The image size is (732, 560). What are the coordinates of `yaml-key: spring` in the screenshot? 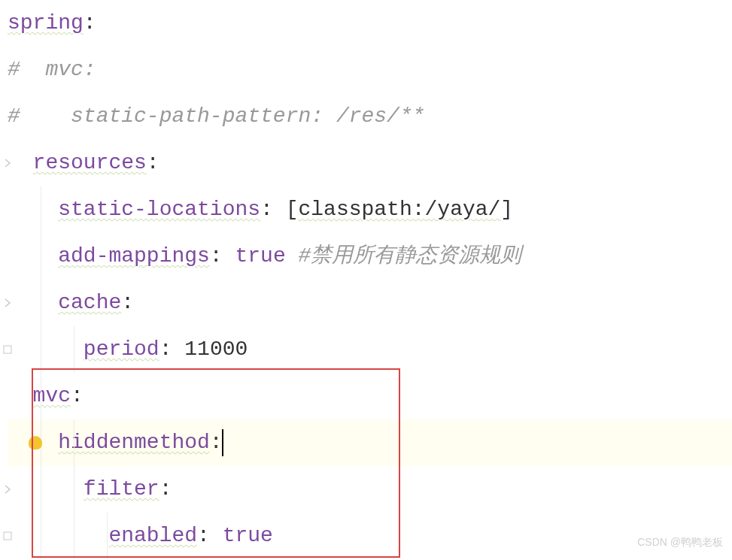 It's located at (45, 23).